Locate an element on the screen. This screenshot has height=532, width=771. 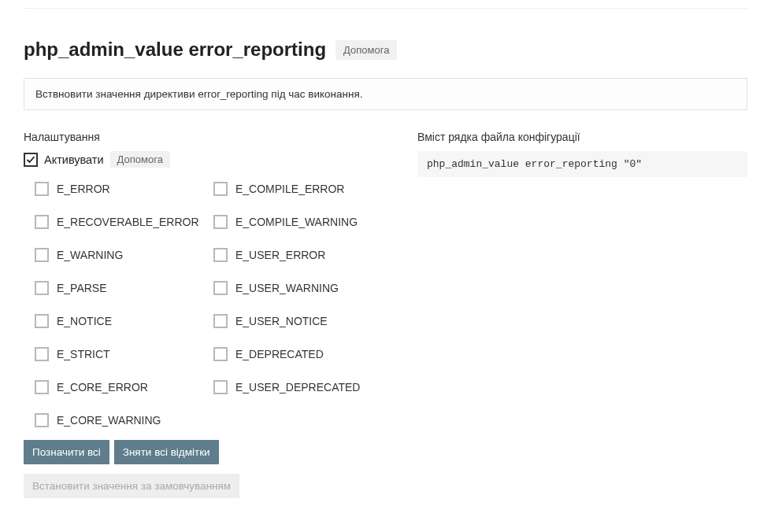
option-e_recoverable_error: E_RECOVERABLE_ERROR is located at coordinates (121, 222).